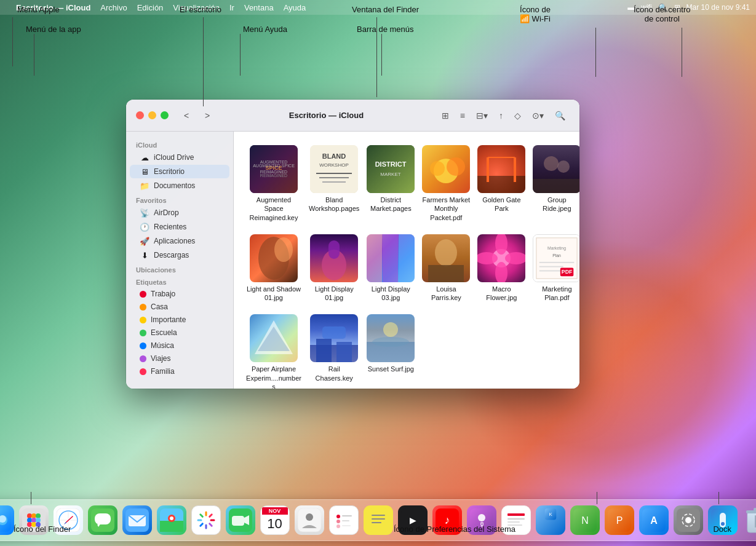  What do you see at coordinates (334, 183) in the screenshot?
I see `file-item-bland: BLANDWORKSHOP BlandWorkshop.pages` at bounding box center [334, 183].